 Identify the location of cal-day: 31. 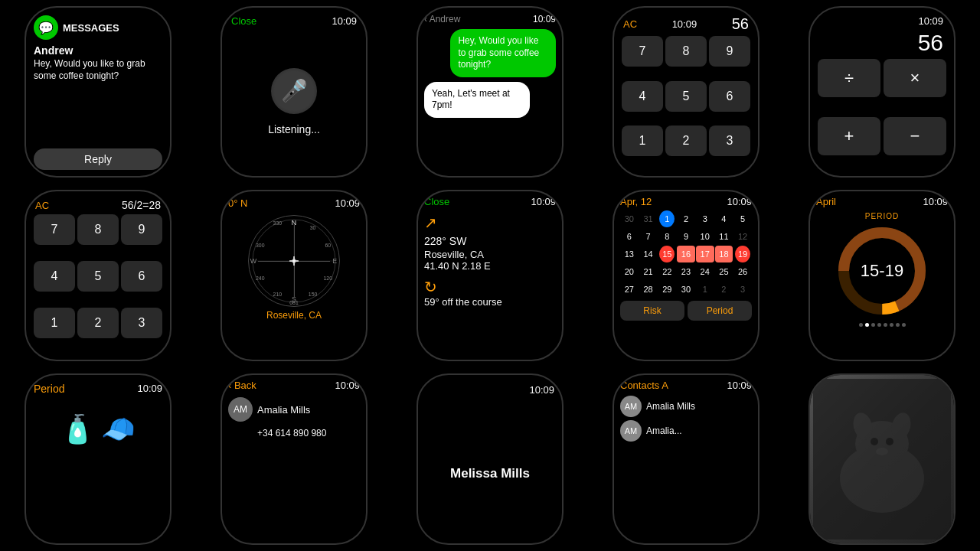
(648, 219).